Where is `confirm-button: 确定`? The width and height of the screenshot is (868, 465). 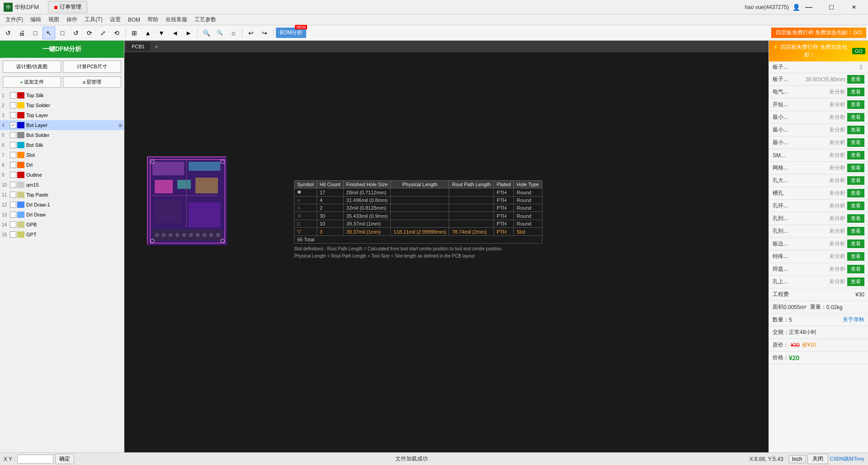 confirm-button: 确定 is located at coordinates (65, 459).